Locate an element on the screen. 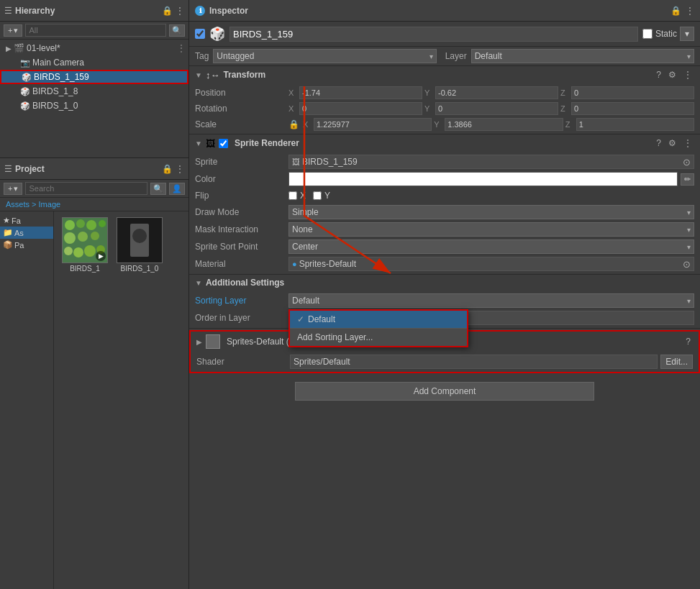 The width and height of the screenshot is (700, 589). assets-label: As is located at coordinates (19, 233).